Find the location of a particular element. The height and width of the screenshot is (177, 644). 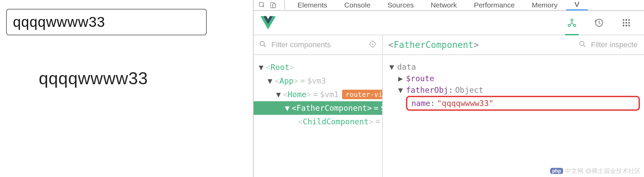

selected-component-title: <FatherComponent> is located at coordinates (434, 45).